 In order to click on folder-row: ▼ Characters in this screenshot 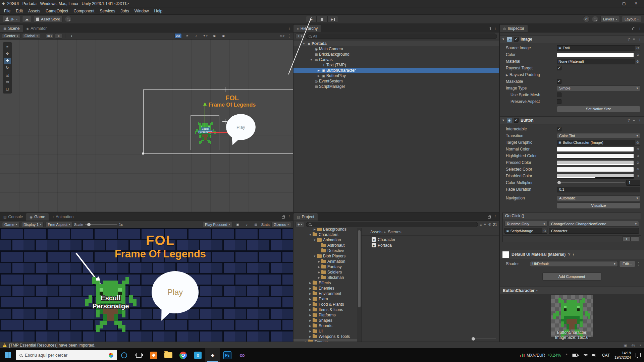, I will do `click(327, 235)`.